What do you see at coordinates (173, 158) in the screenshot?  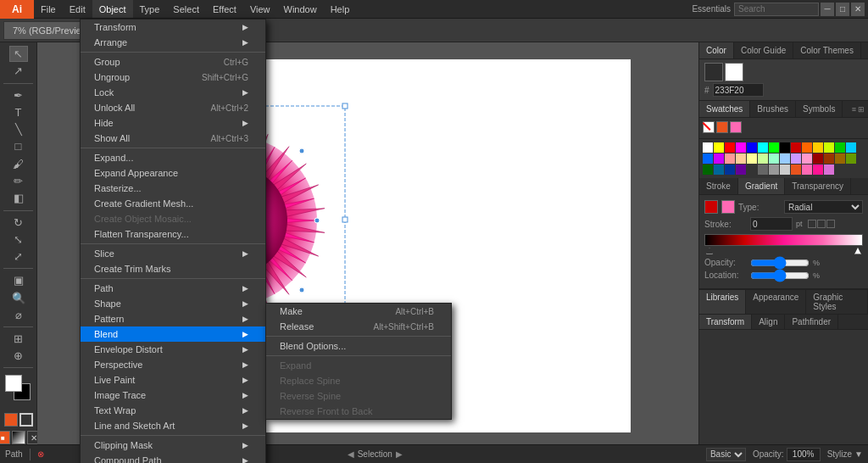 I see `menu-item-expand: Expand...` at bounding box center [173, 158].